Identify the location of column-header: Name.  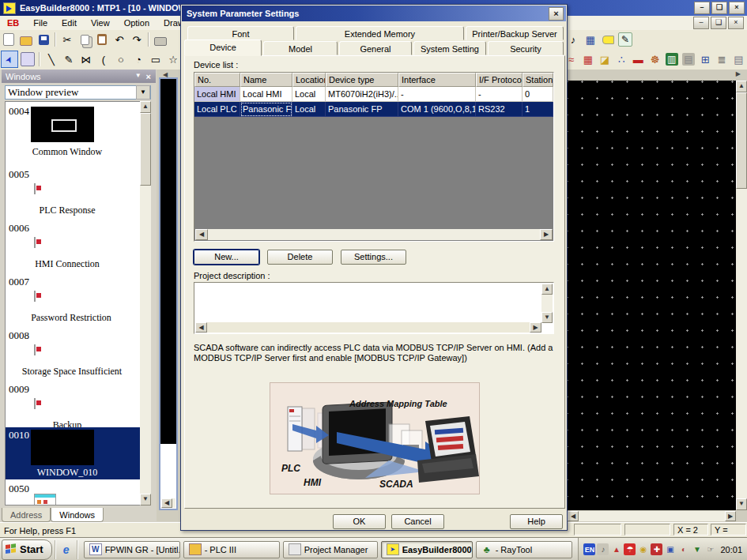
(266, 80).